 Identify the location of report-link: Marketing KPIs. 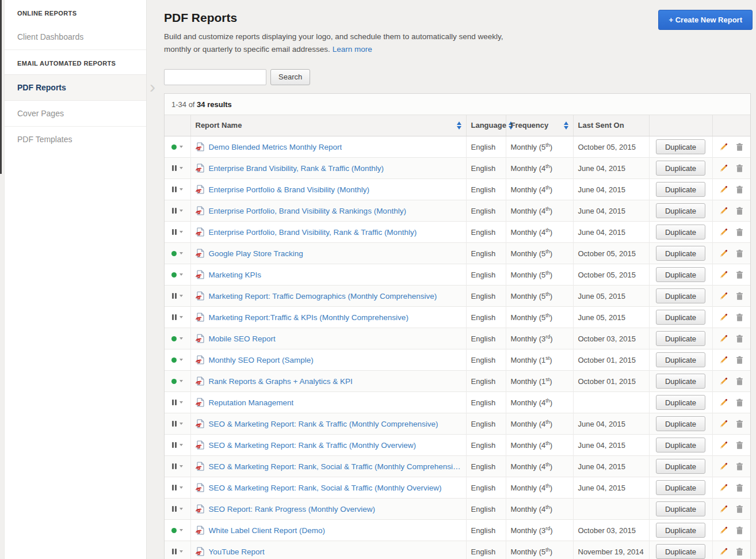
(235, 275).